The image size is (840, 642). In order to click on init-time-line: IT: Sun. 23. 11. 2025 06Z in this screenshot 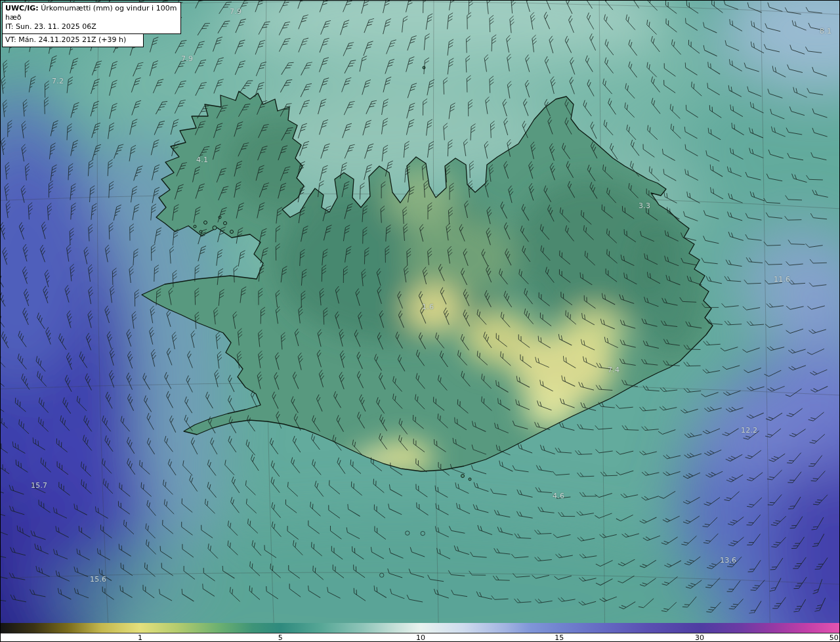, I will do `click(91, 27)`.